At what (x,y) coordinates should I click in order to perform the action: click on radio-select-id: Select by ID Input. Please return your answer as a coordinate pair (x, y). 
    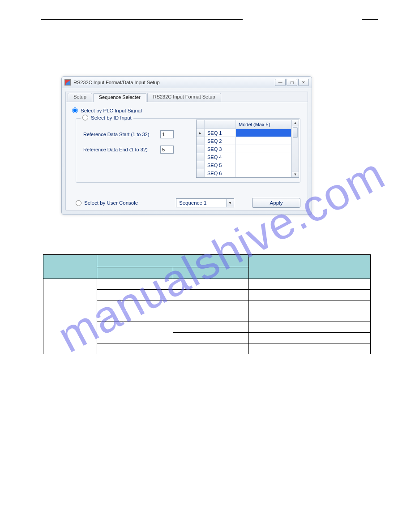
    Looking at the image, I should click on (107, 117).